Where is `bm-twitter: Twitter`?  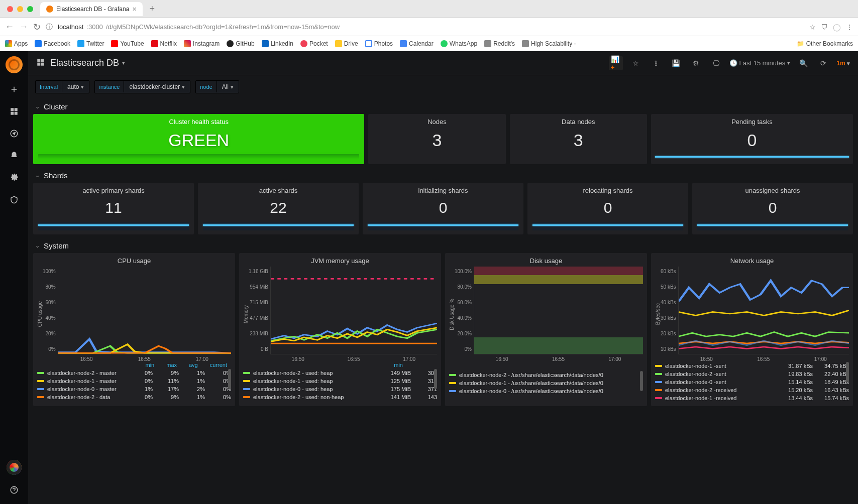
bm-twitter: Twitter is located at coordinates (90, 44).